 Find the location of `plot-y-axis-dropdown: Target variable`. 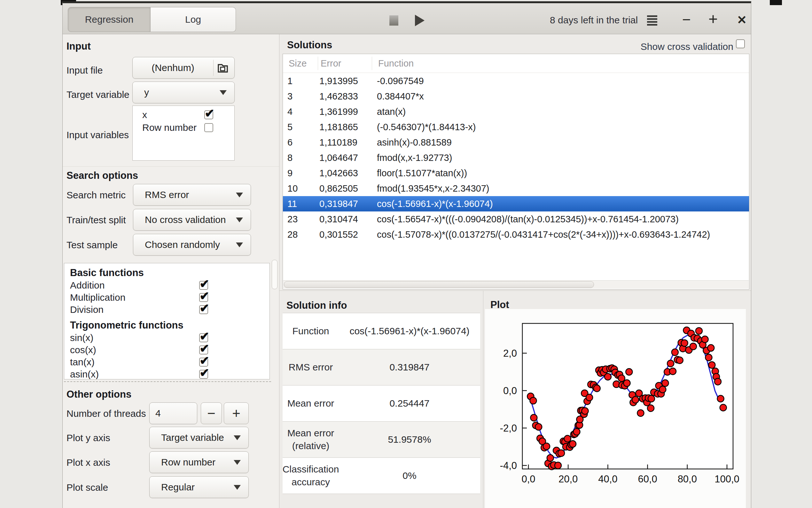

plot-y-axis-dropdown: Target variable is located at coordinates (199, 437).